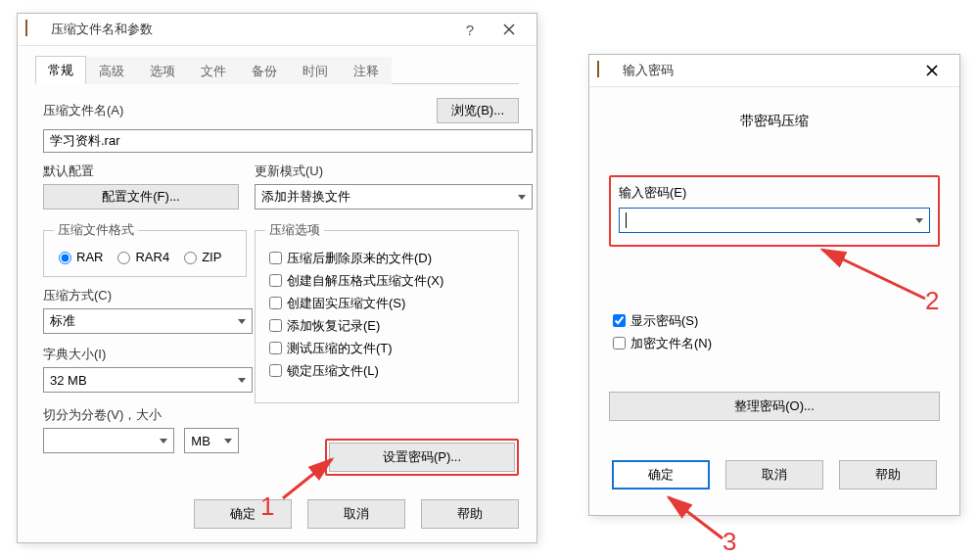 The image size is (979, 560). Describe the element at coordinates (774, 321) in the screenshot. I see `show-password-checkbox: 显示密码(S)` at that location.